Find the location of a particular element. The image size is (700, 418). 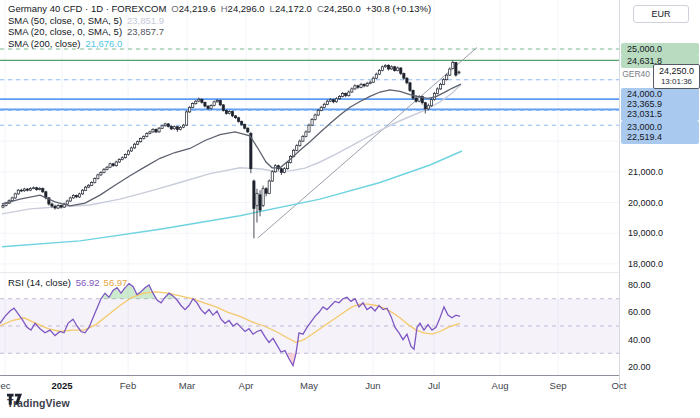

close-label: C is located at coordinates (320, 8).